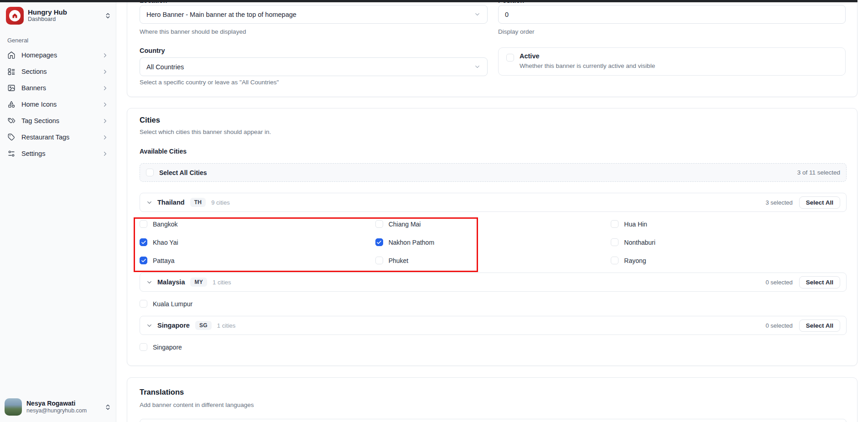 The image size is (868, 422). Describe the element at coordinates (257, 245) in the screenshot. I see `city-row-khao-yai: Khao Yai` at that location.